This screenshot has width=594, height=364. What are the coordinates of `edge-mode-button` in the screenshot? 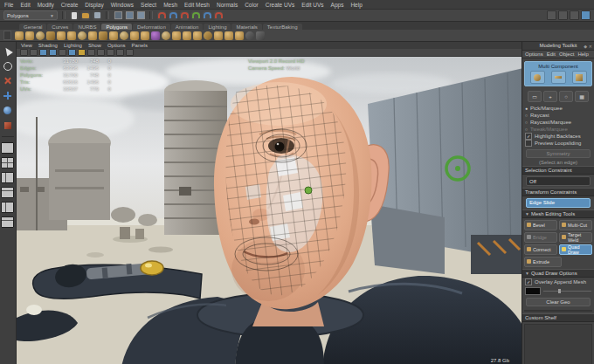 It's located at (559, 77).